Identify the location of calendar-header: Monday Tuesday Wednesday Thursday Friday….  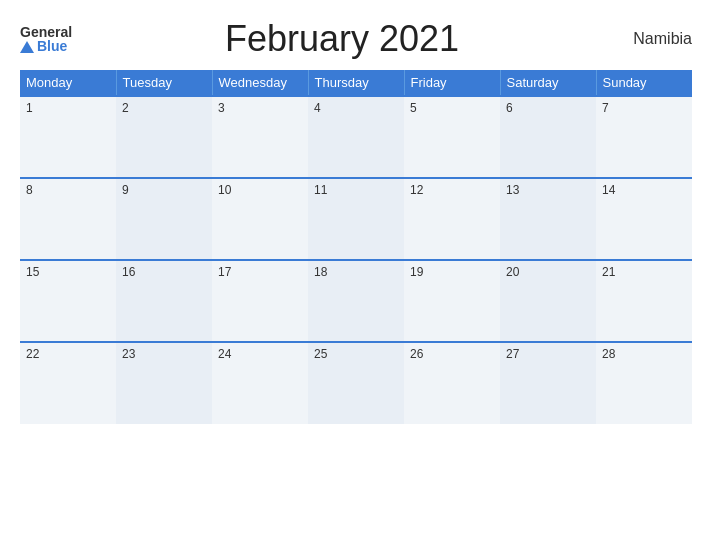
(356, 83).